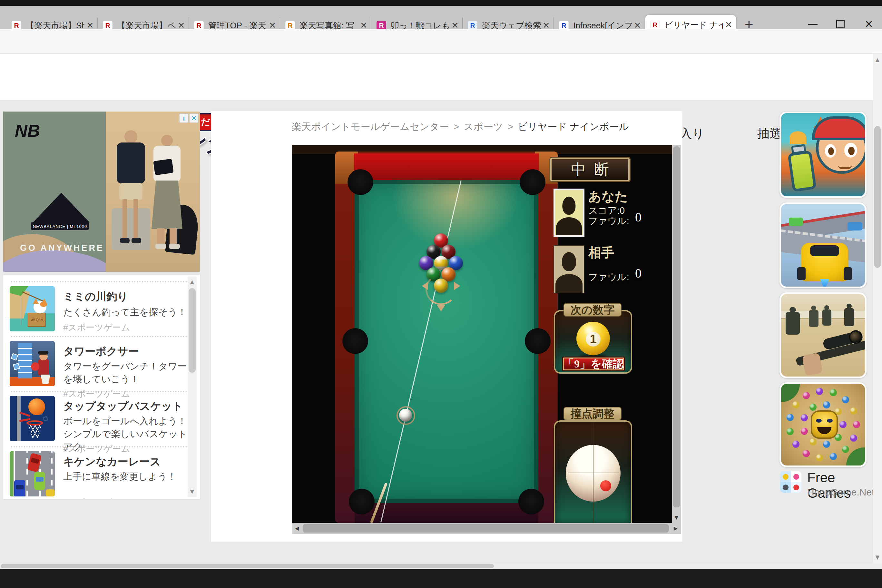 The image size is (882, 588). What do you see at coordinates (101, 337) in the screenshot?
I see `divider` at bounding box center [101, 337].